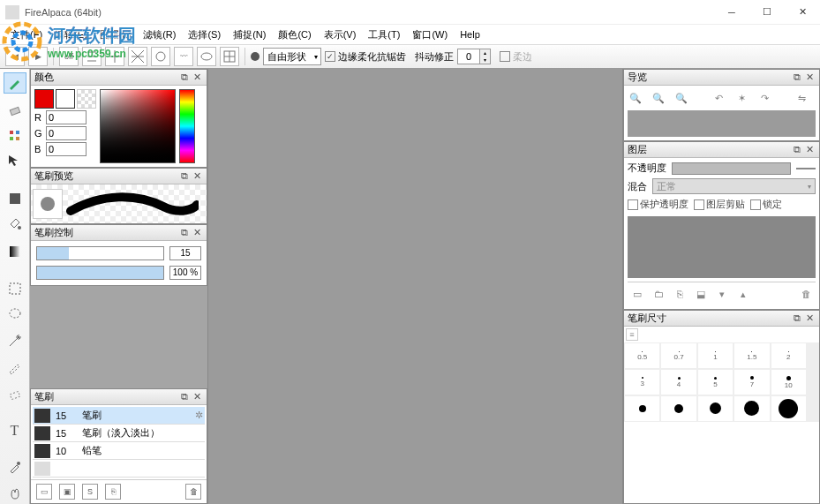 The width and height of the screenshot is (820, 504). Describe the element at coordinates (15, 136) in the screenshot. I see `dot-tool-icon` at that location.